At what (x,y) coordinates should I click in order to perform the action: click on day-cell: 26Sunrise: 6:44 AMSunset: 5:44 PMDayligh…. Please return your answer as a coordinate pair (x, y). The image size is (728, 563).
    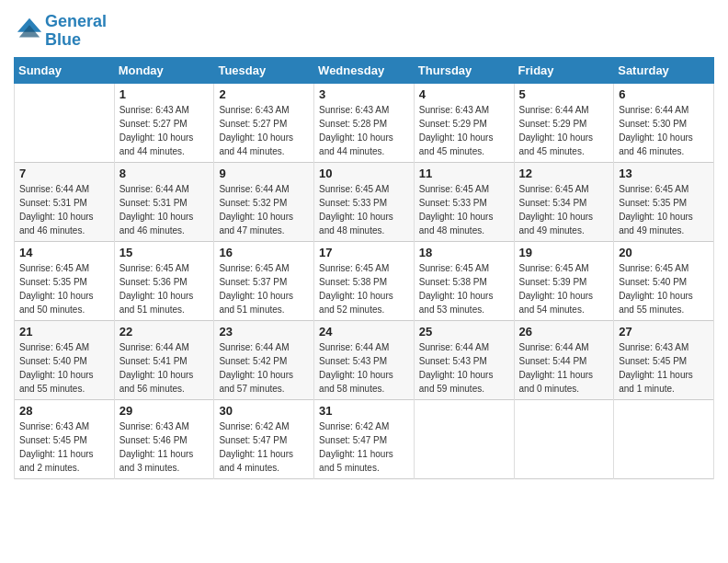
    Looking at the image, I should click on (564, 360).